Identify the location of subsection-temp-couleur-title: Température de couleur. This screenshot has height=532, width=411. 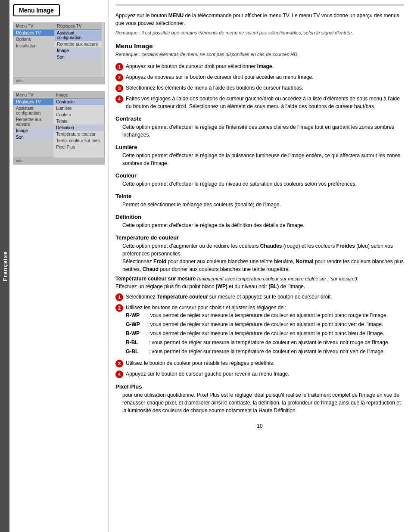
(260, 238).